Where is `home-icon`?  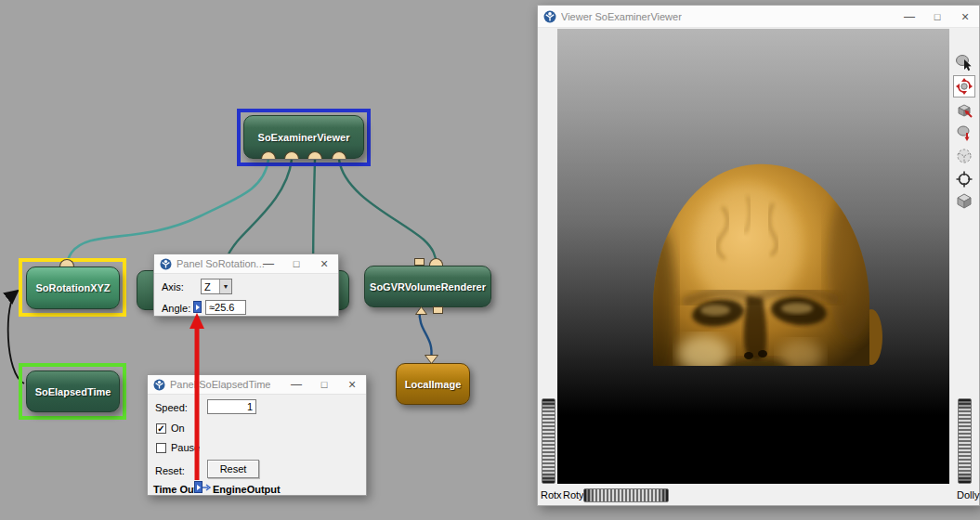 home-icon is located at coordinates (964, 179).